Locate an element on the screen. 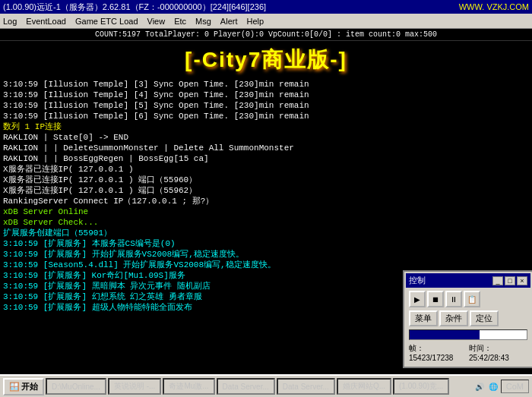 This screenshot has height=397, width=532. panel-body: ▶ ⏹ ⏸ 📋 菜单 杂件 定位 帧：15423/17238 时间：25:42/… is located at coordinates (468, 326).